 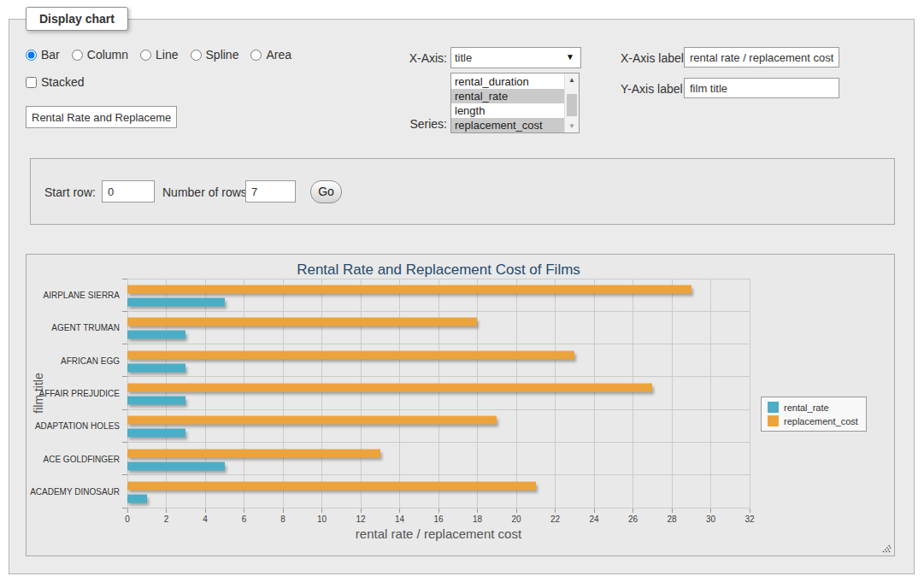 What do you see at coordinates (762, 57) in the screenshot?
I see `x-axis-label-input` at bounding box center [762, 57].